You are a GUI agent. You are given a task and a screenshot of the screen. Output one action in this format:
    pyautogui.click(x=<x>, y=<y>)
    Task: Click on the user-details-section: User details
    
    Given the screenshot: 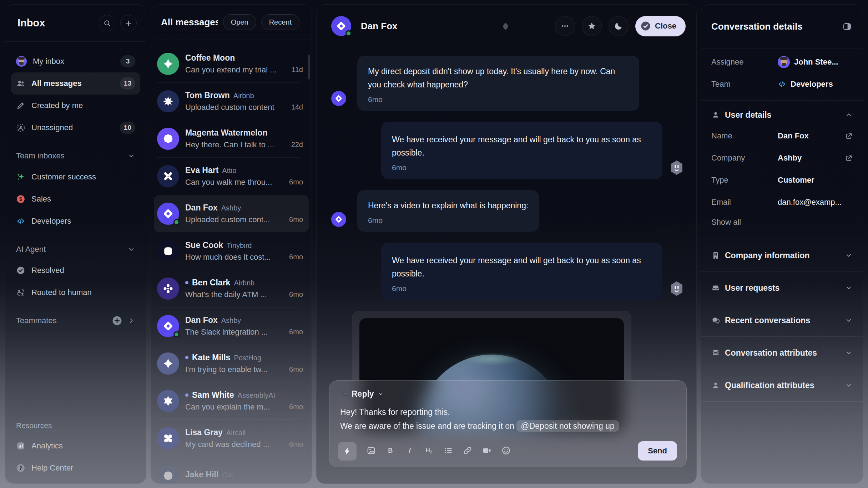 What is the action you would take?
    pyautogui.click(x=782, y=115)
    